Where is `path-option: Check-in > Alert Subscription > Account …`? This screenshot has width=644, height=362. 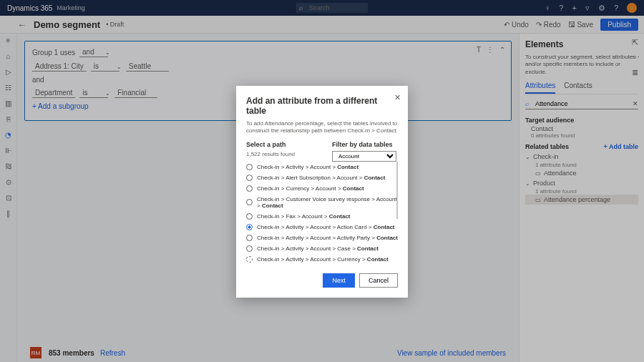 path-option: Check-in > Alert Subscription > Account … is located at coordinates (322, 177).